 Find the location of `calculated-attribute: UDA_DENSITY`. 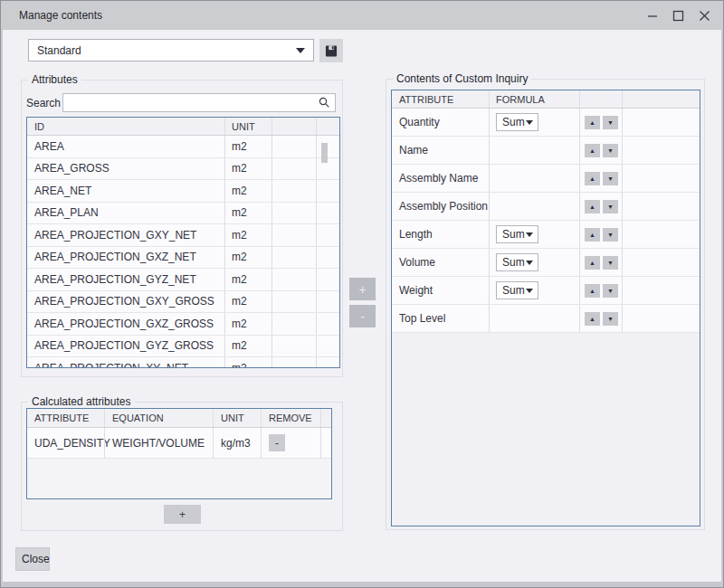

calculated-attribute: UDA_DENSITY is located at coordinates (65, 443).